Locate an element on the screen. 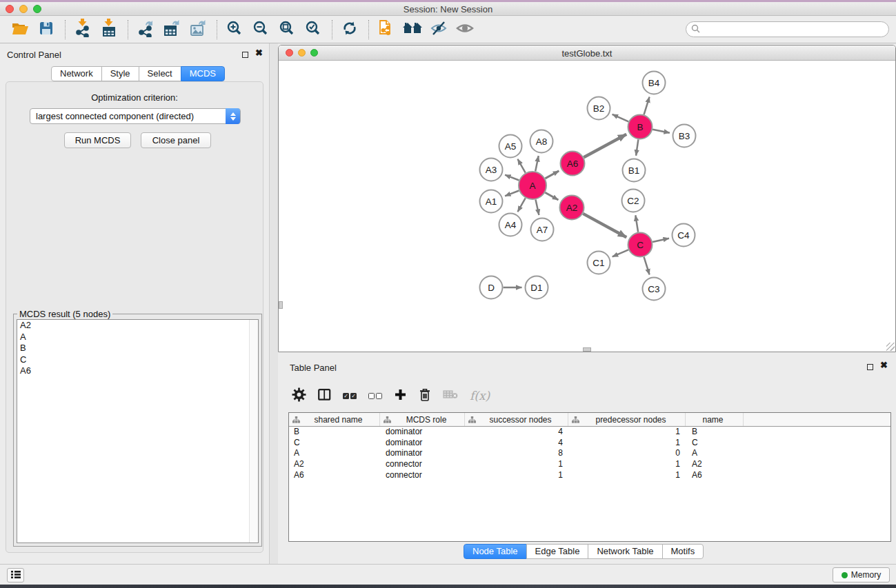 The image size is (896, 588). save-session-button is located at coordinates (46, 30).